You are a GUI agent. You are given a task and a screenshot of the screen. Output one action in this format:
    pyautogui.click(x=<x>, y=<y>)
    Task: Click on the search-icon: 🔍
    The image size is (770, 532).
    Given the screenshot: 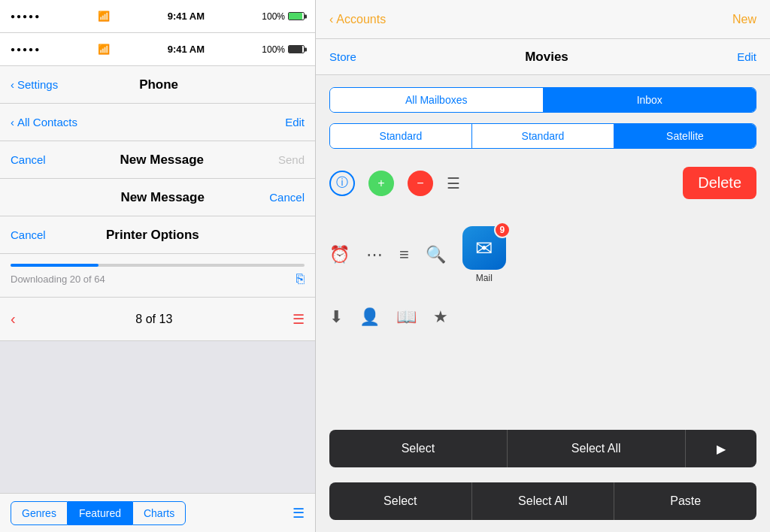 What is the action you would take?
    pyautogui.click(x=436, y=255)
    